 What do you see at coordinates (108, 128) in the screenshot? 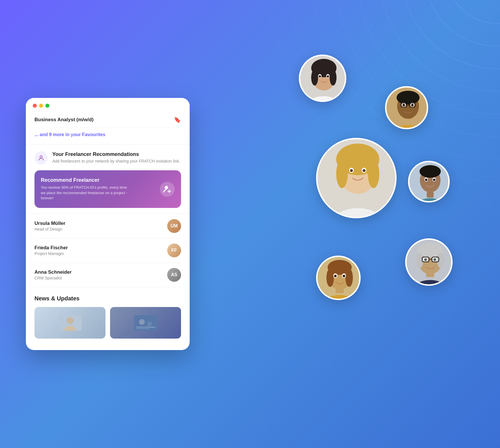
I see `section-favourites: Business Analyst (m/w/d) 🔖 ... and 9 mor…` at bounding box center [108, 128].